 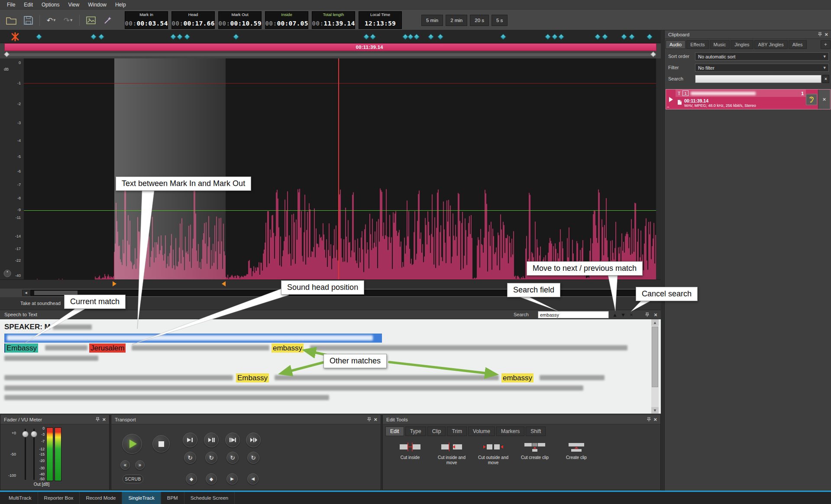 I want to click on play-over-cut-button, so click(x=253, y=440).